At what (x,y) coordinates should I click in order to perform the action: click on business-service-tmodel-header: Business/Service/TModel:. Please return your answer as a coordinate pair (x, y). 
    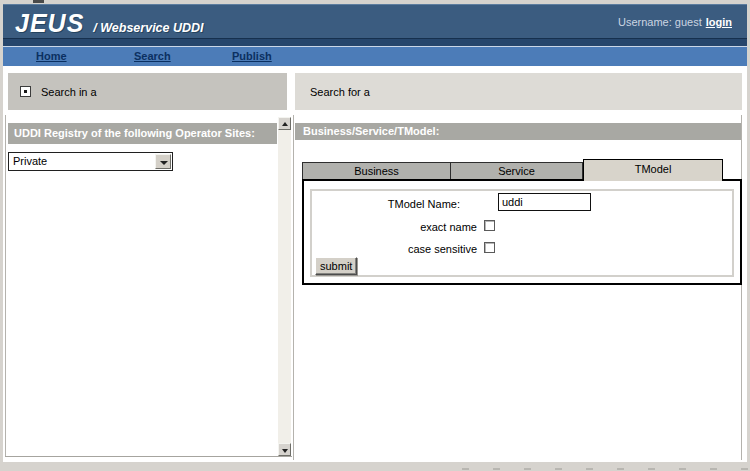
    Looking at the image, I should click on (518, 132).